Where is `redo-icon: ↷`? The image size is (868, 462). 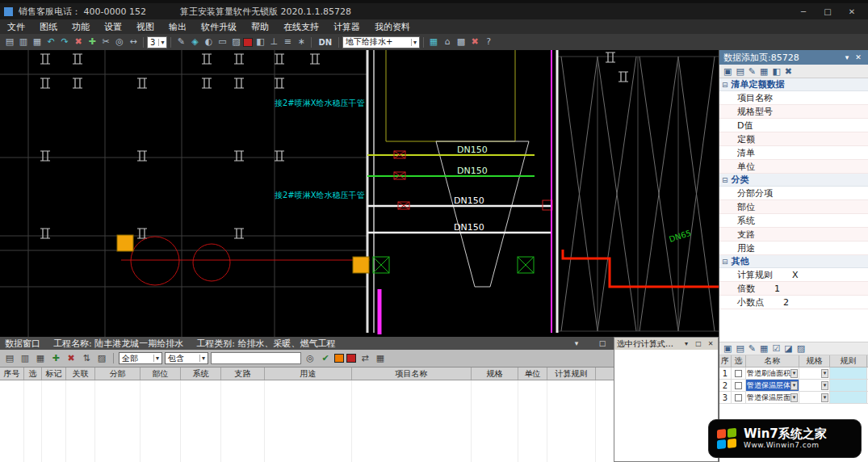
redo-icon: ↷ is located at coordinates (65, 42).